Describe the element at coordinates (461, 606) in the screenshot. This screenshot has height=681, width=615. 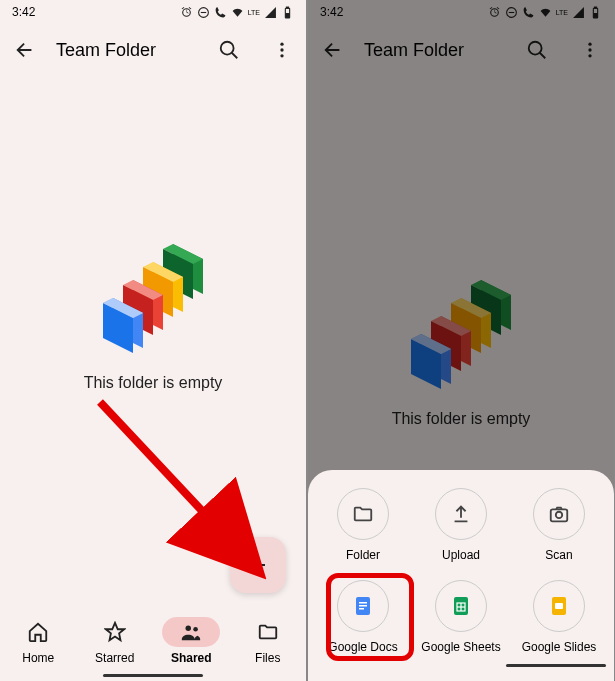
I see `google-sheets-icon` at that location.